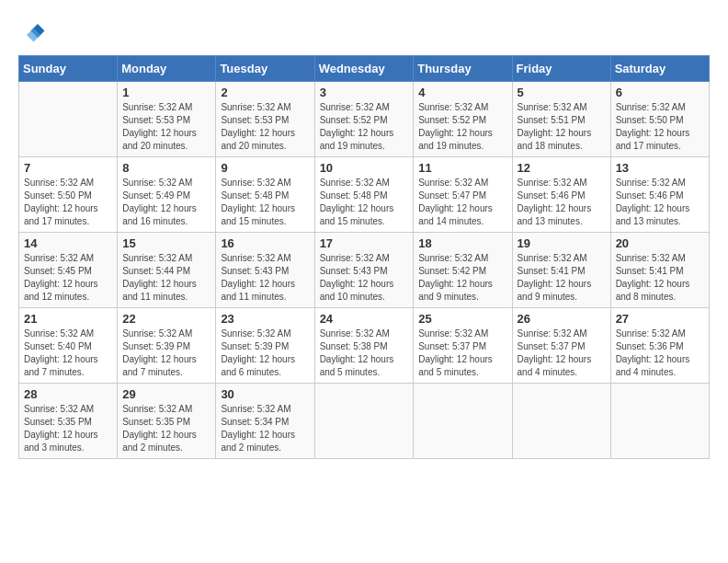 This screenshot has width=728, height=563. I want to click on page-header, so click(364, 32).